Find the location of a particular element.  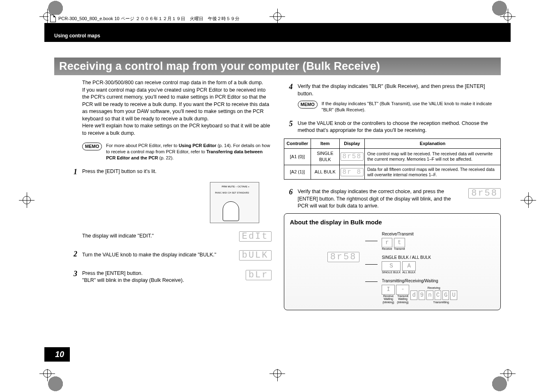

display-edit: EdIt is located at coordinates (256, 237).